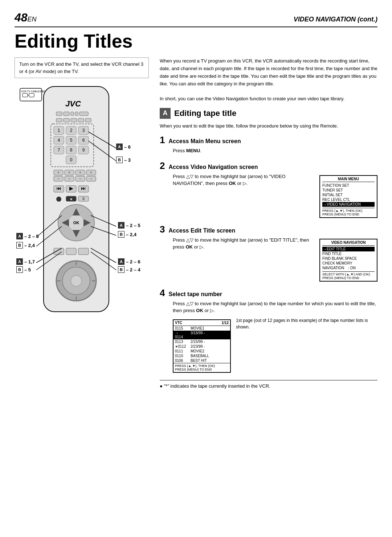 The width and height of the screenshot is (392, 537). I want to click on step4-title: Select tape number, so click(195, 294).